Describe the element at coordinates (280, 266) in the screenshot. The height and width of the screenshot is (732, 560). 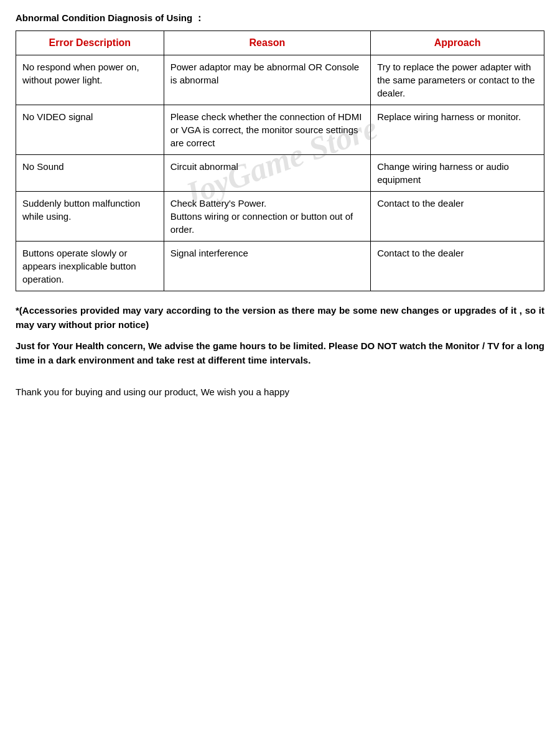
I see `table-row: Buttons operate slowly or appears inexpl…` at that location.